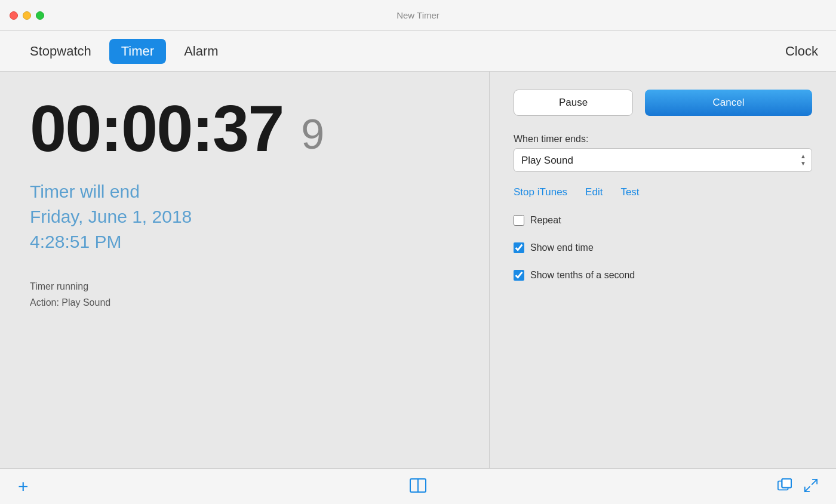  What do you see at coordinates (801, 51) in the screenshot?
I see `tab-clock: Clock` at bounding box center [801, 51].